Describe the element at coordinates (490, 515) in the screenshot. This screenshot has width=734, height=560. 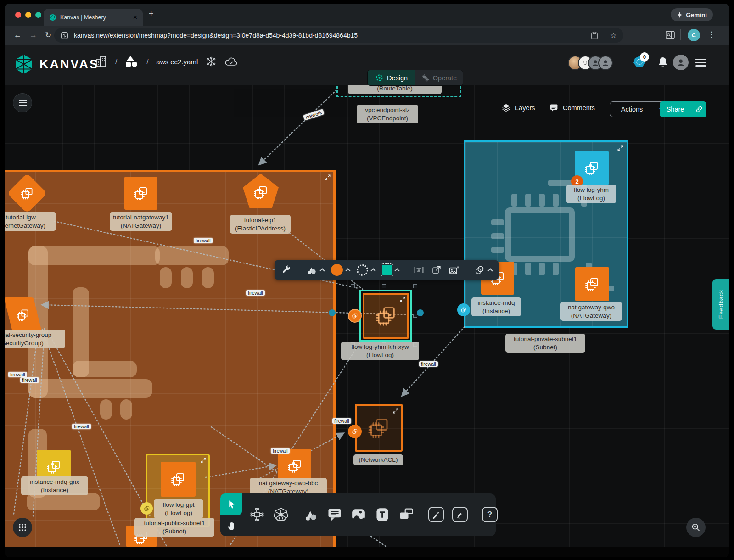
I see `help-tool: ?` at that location.